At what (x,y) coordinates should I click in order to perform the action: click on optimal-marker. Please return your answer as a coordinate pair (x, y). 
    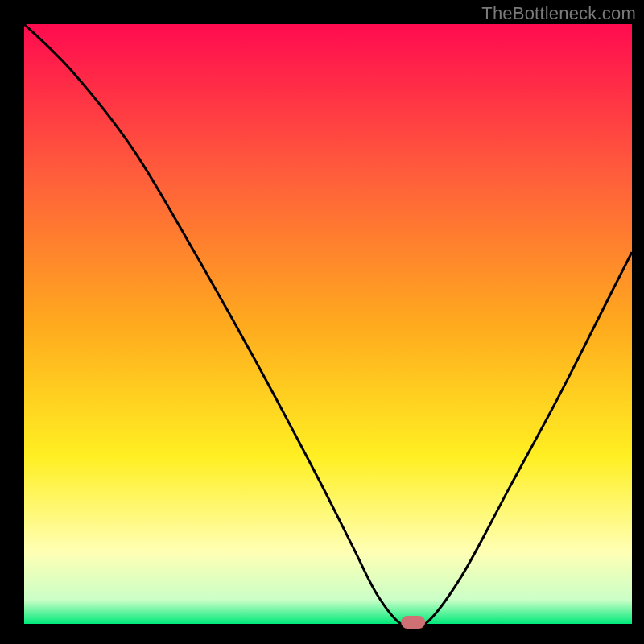
    Looking at the image, I should click on (413, 622).